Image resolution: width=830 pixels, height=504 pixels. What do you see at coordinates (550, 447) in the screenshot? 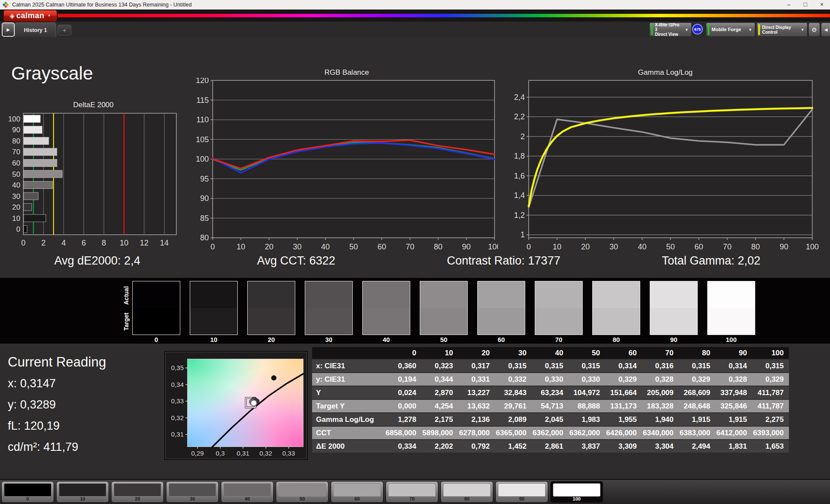
I see `table-cell: 2,861` at bounding box center [550, 447].